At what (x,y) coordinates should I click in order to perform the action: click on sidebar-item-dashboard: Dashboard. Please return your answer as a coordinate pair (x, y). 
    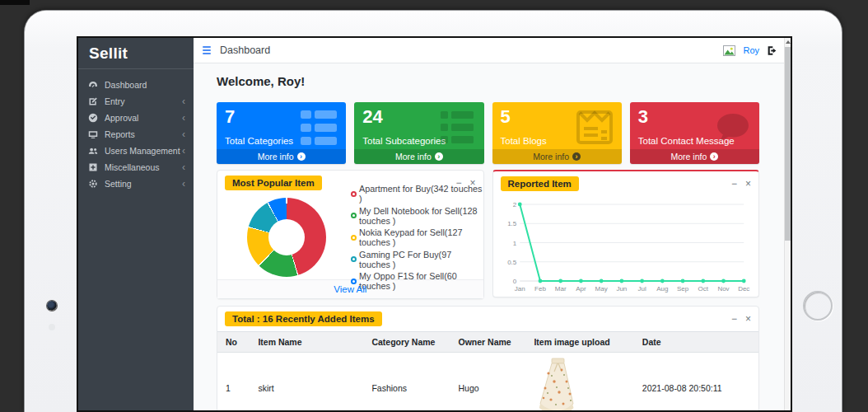
    Looking at the image, I should click on (136, 85).